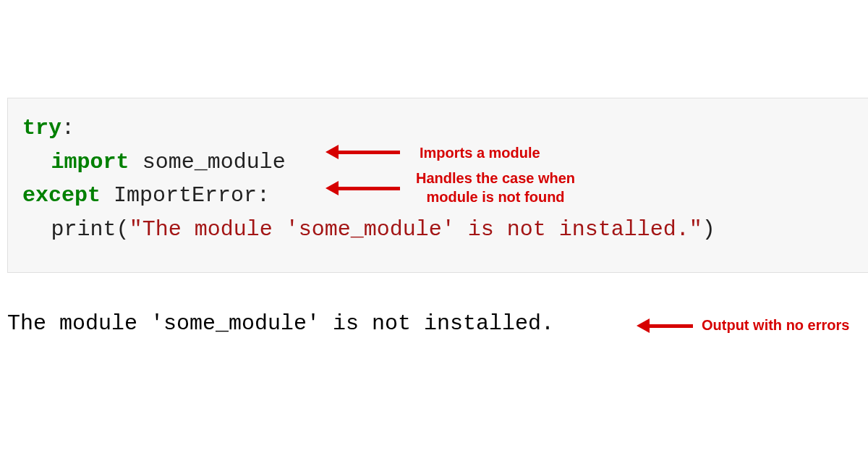 The image size is (868, 456). What do you see at coordinates (84, 229) in the screenshot?
I see `function-name: print` at bounding box center [84, 229].